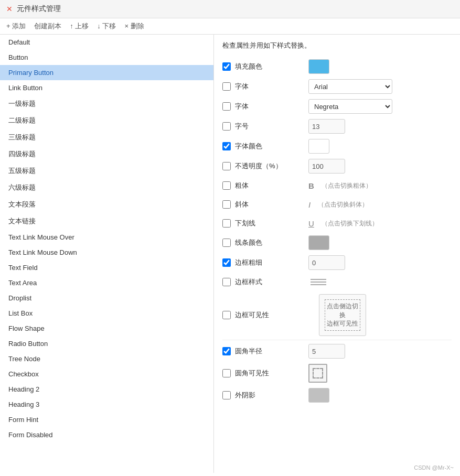  Describe the element at coordinates (227, 146) in the screenshot. I see `prop-checkbox-font-color` at that location.